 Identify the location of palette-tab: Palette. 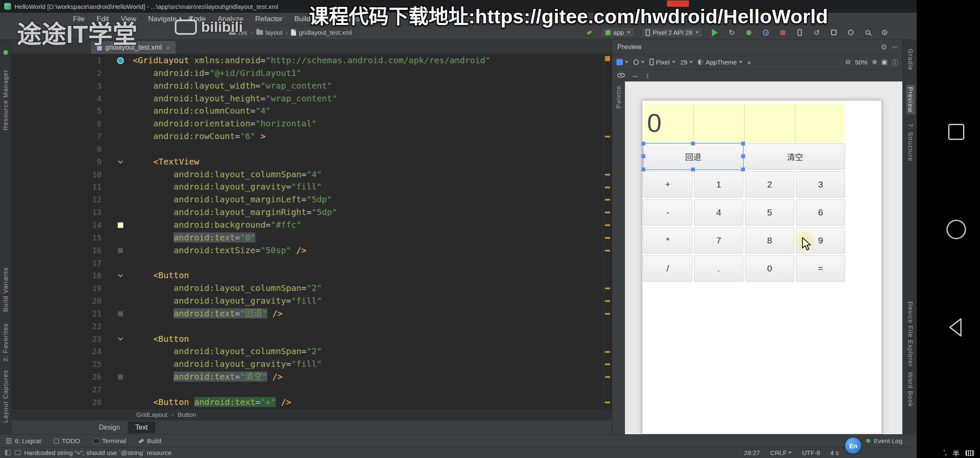
(619, 97).